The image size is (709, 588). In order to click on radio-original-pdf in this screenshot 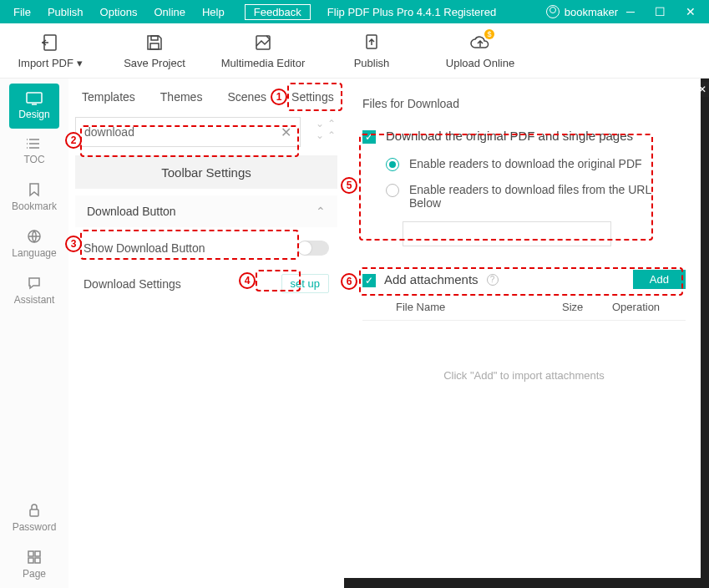, I will do `click(392, 165)`.